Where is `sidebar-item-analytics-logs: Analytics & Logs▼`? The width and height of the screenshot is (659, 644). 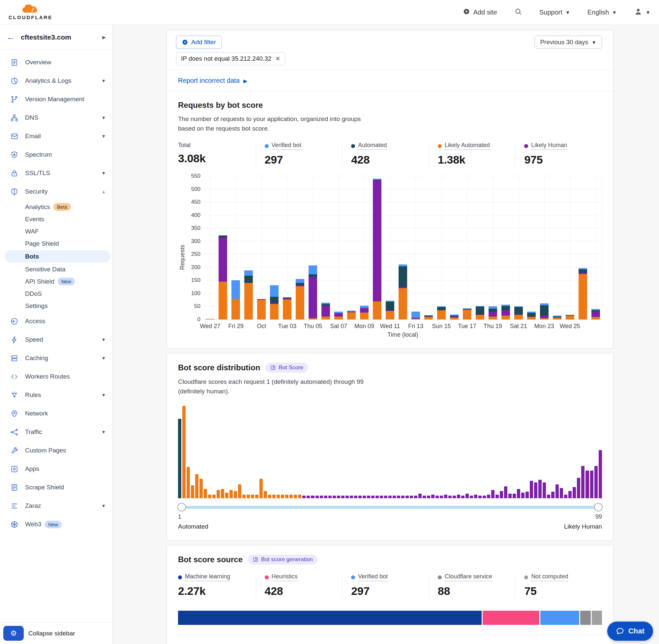
sidebar-item-analytics-logs: Analytics & Logs▼ is located at coordinates (56, 81).